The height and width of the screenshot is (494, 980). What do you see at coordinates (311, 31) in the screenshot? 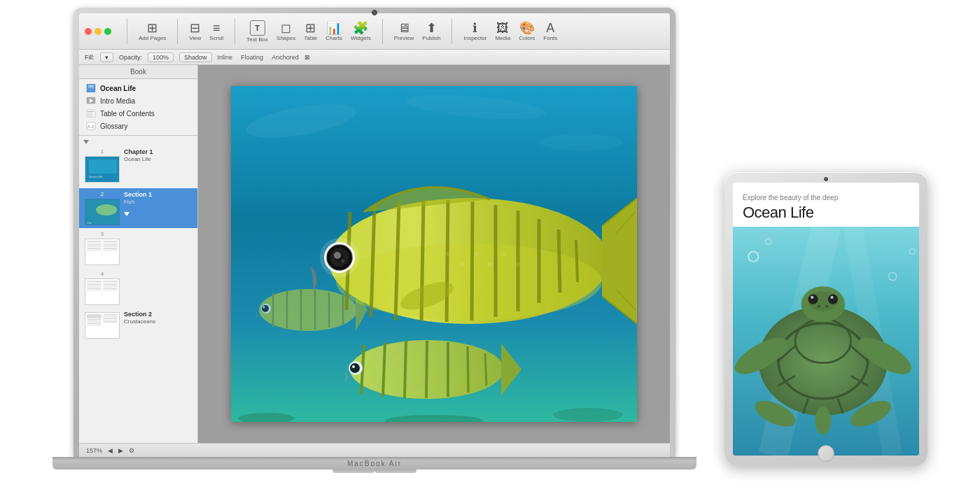
I see `table-button: ⊞ Table` at bounding box center [311, 31].